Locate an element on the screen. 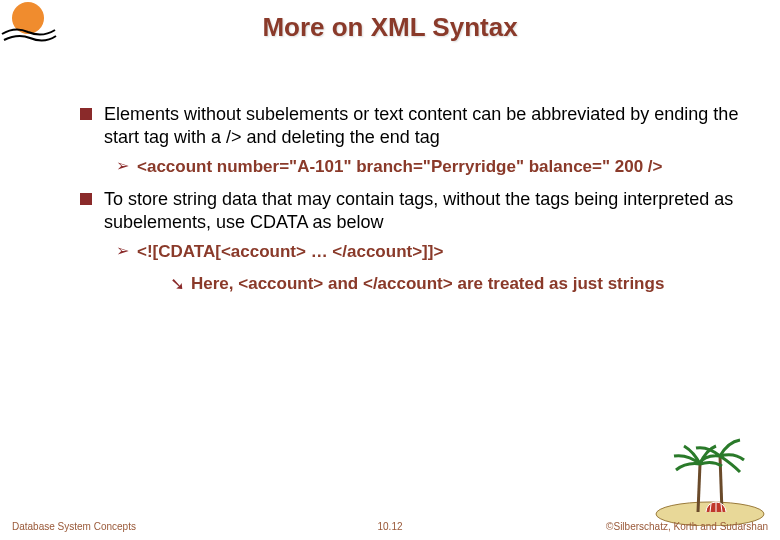 The image size is (780, 540). bullet-item: Elements without subelements or text con… is located at coordinates (410, 126).